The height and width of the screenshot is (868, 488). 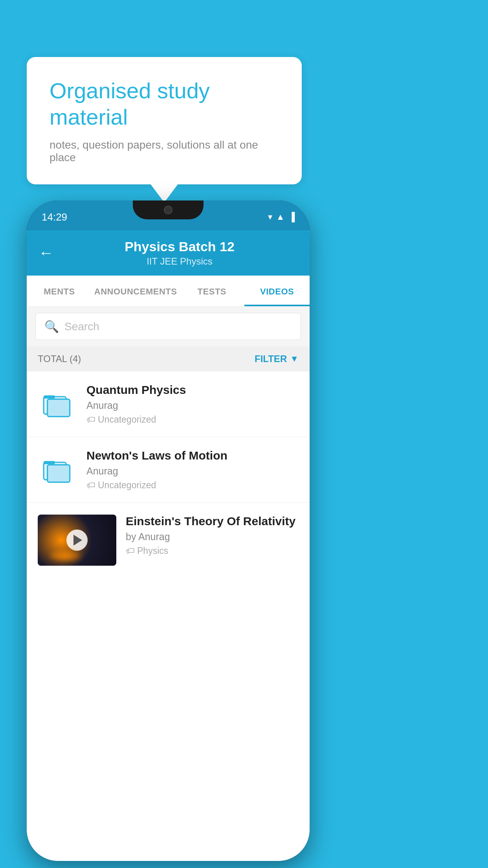 I want to click on play-icon, so click(x=78, y=540).